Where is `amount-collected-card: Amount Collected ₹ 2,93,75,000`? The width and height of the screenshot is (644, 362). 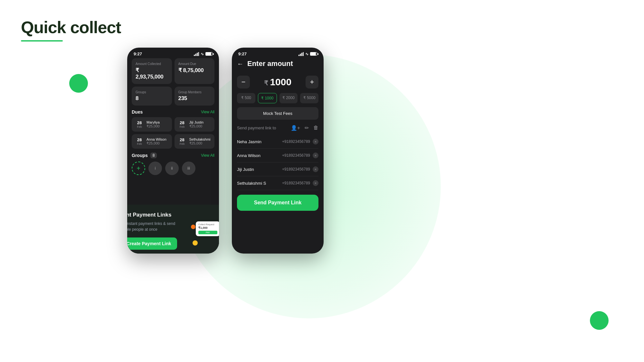
amount-collected-card: Amount Collected ₹ 2,93,75,000 is located at coordinates (152, 71).